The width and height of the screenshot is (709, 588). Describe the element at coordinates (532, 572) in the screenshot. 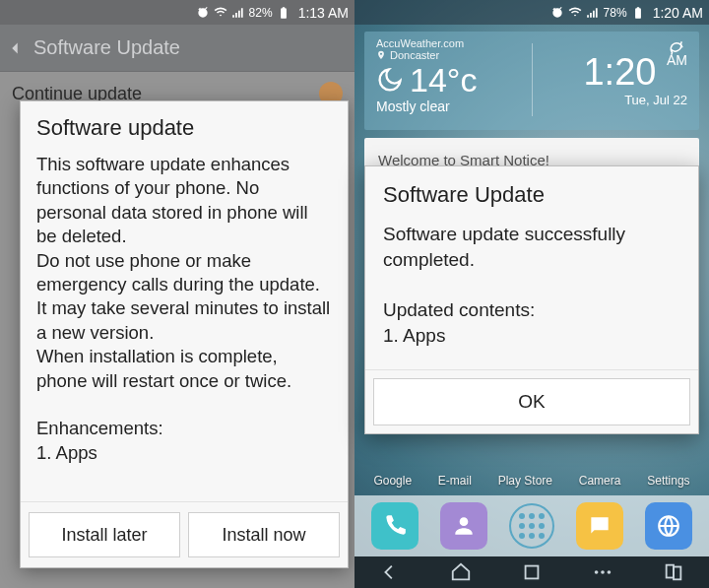

I see `nav-recent-icon` at that location.